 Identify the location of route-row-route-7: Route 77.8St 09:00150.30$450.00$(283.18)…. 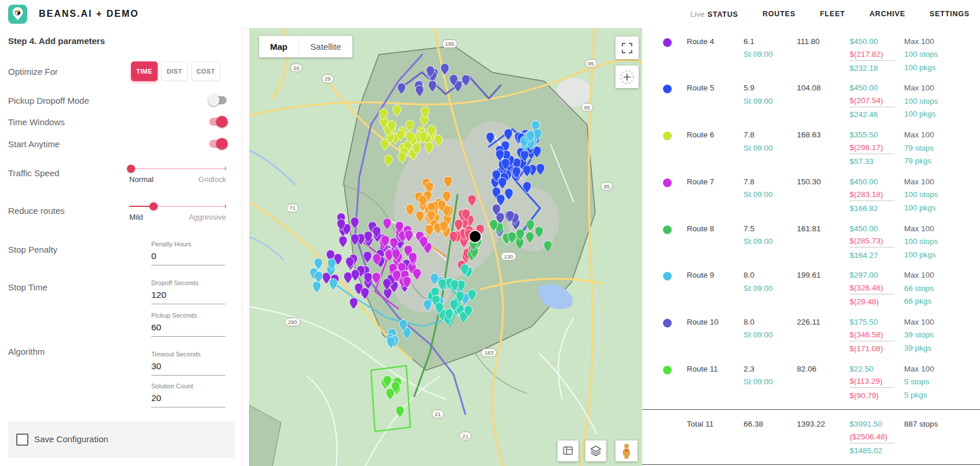
(811, 198).